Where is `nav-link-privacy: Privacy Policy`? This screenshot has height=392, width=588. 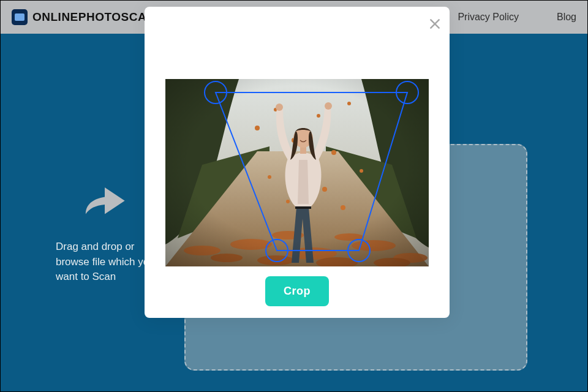
nav-link-privacy: Privacy Policy is located at coordinates (488, 17).